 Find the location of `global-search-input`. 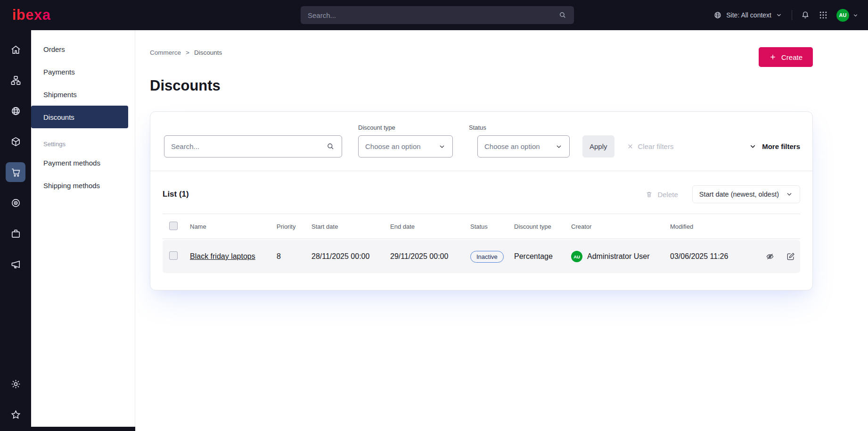

global-search-input is located at coordinates (433, 15).